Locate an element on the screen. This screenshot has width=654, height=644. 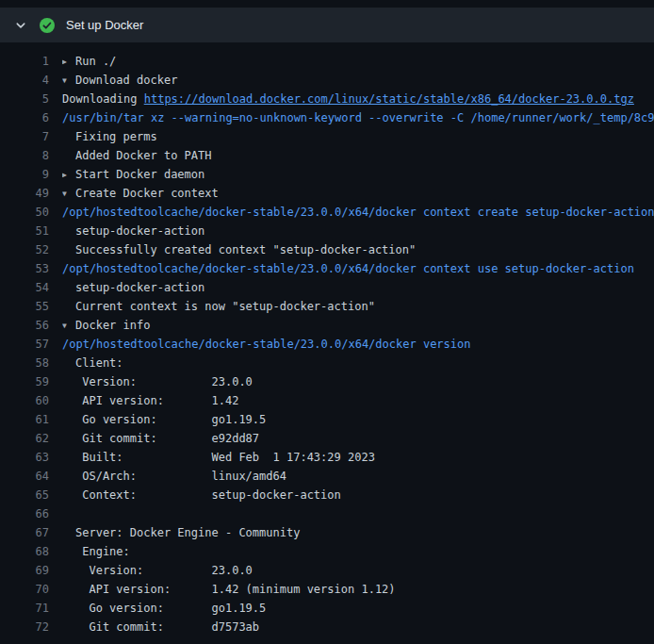
log-line: 60 API version: 1.42 is located at coordinates (327, 401).